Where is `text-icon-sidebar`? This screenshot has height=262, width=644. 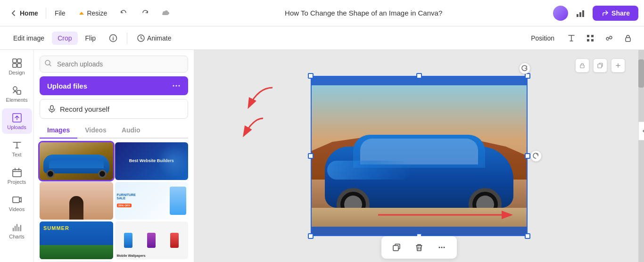
text-icon-sidebar is located at coordinates (17, 145).